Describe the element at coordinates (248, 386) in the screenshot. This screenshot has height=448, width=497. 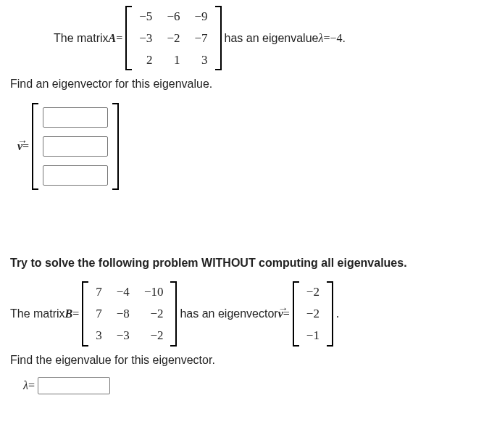
I see `eigenvalue-input-row: λ =` at that location.